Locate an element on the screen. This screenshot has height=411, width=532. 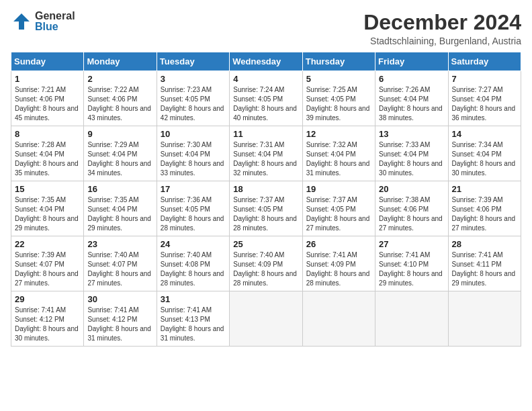
calendar-week-row: 1Sunrise: 7:21 AMSunset: 4:06 PMDaylight… is located at coordinates (266, 99).